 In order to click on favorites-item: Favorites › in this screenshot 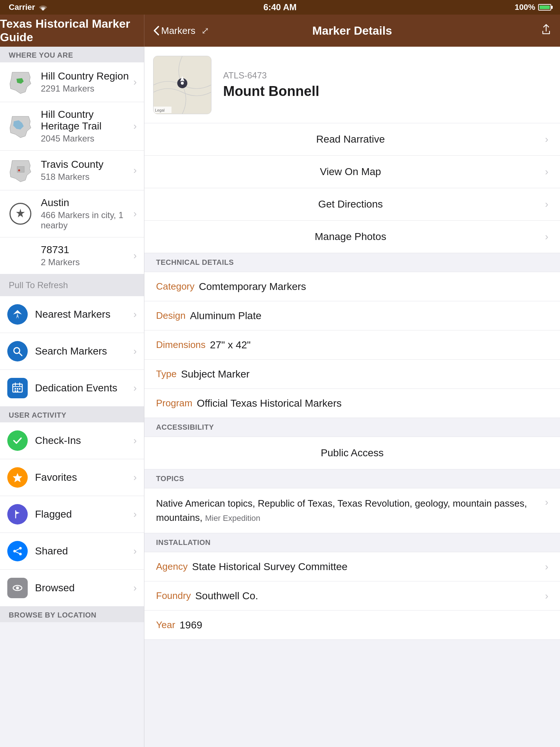, I will do `click(72, 478)`.